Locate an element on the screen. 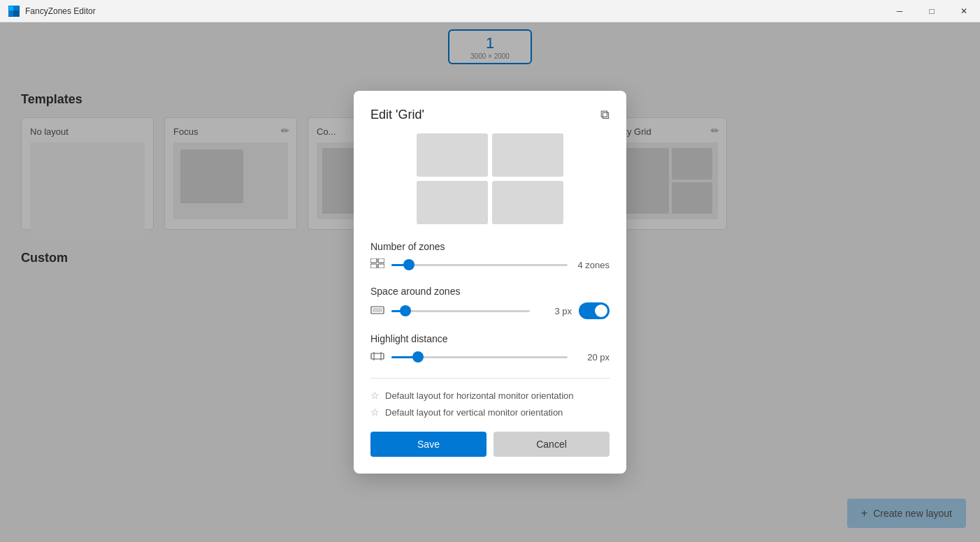 This screenshot has width=980, height=542. highlight-slider-container is located at coordinates (480, 357).